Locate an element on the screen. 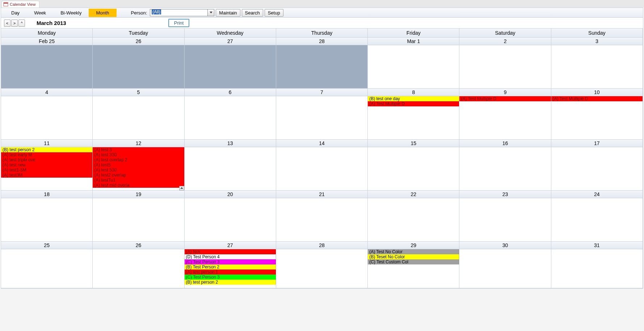  setup-button: Setup is located at coordinates (274, 13).